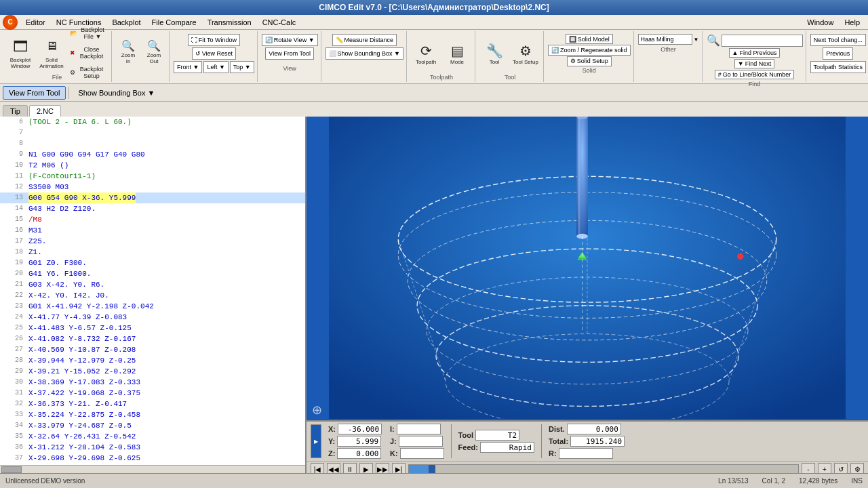 Image resolution: width=868 pixels, height=488 pixels. Describe the element at coordinates (382, 468) in the screenshot. I see `play-next-button: ▶▶` at that location.